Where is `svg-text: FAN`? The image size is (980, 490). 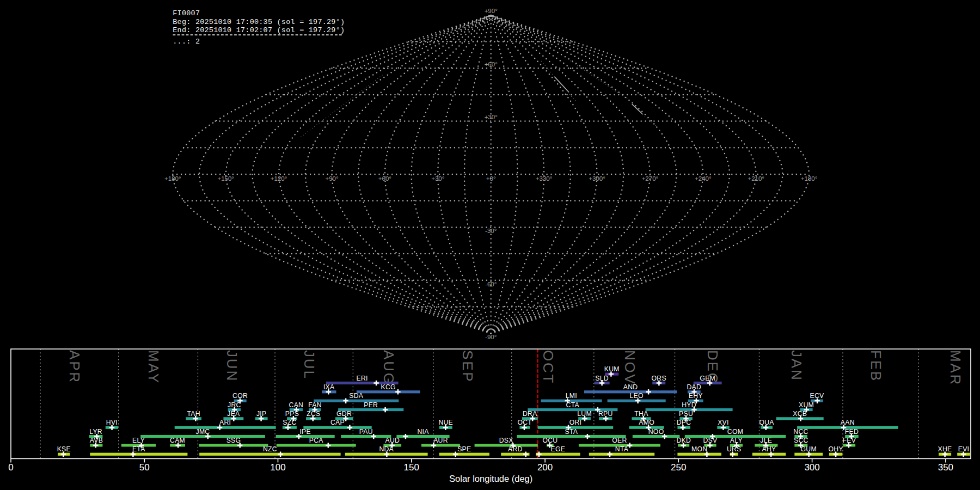 svg-text: FAN is located at coordinates (315, 405).